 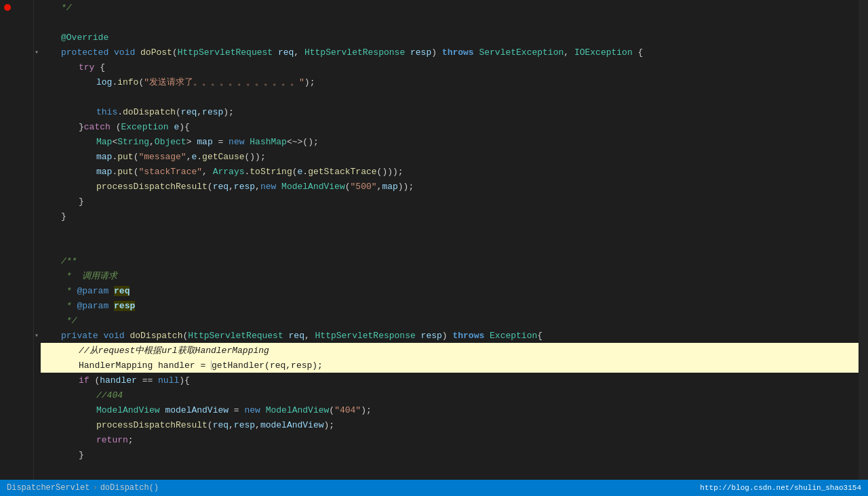 What do you see at coordinates (300, 172) in the screenshot?
I see `var-e-3: e` at bounding box center [300, 172].